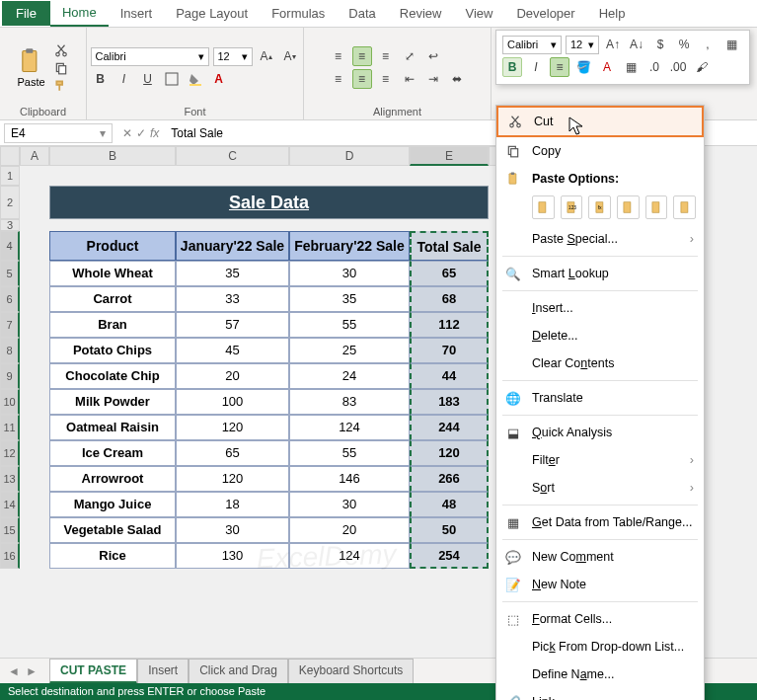 This screenshot has height=700, width=757. Describe the element at coordinates (684, 44) in the screenshot. I see `mini-percent-icon: %` at that location.